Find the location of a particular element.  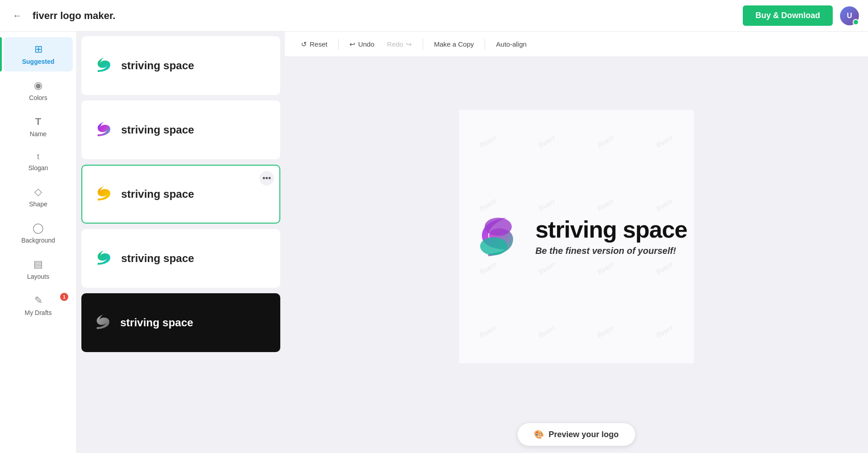

back-button: ← is located at coordinates (17, 16).